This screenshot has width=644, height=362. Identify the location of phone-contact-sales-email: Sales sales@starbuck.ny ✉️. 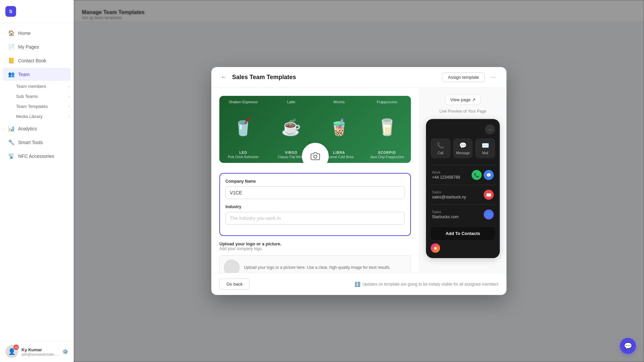
(463, 195).